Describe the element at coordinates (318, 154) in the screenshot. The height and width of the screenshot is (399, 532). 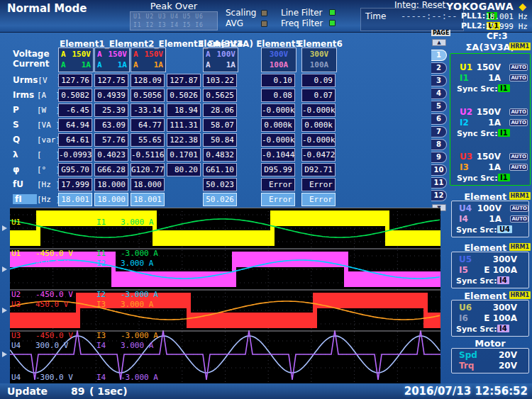
I see `table-cell: -0.0472` at that location.